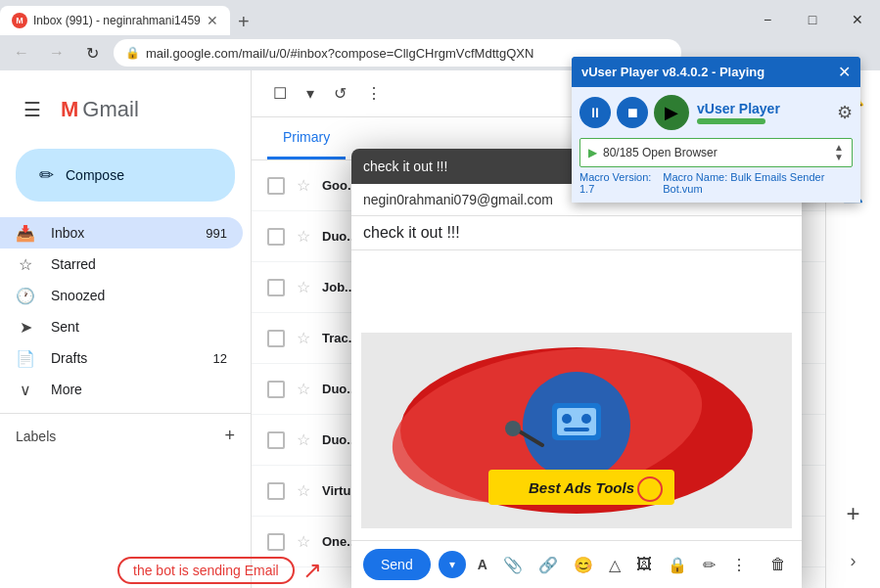 The image size is (880, 588). What do you see at coordinates (25, 327) in the screenshot?
I see `sent-icon: ➤` at bounding box center [25, 327].